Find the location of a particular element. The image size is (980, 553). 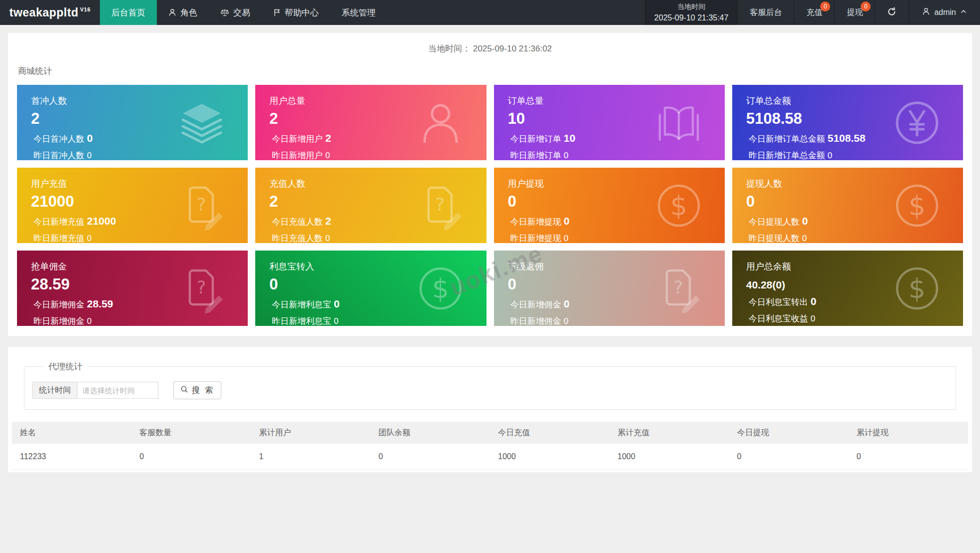

menu-item-label: 角色 is located at coordinates (189, 13).